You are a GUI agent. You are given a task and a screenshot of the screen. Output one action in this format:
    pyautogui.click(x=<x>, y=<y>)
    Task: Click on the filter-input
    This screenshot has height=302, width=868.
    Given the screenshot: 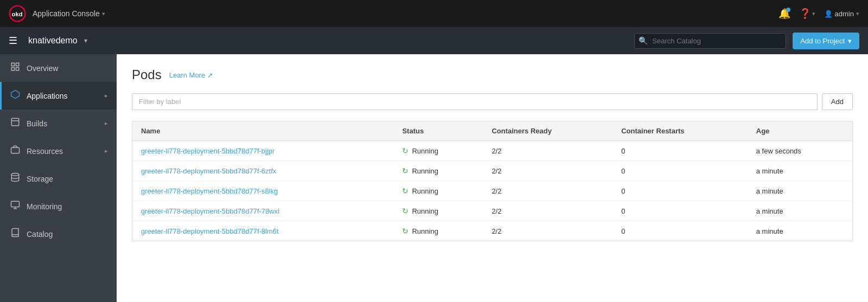 What is the action you would take?
    pyautogui.click(x=475, y=102)
    